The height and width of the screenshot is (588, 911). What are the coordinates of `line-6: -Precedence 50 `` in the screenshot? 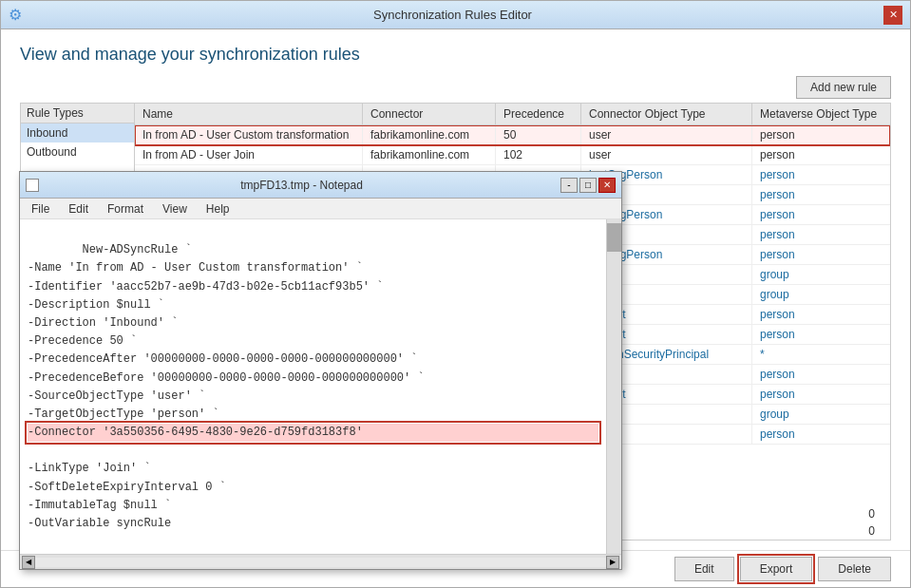 It's located at (82, 341).